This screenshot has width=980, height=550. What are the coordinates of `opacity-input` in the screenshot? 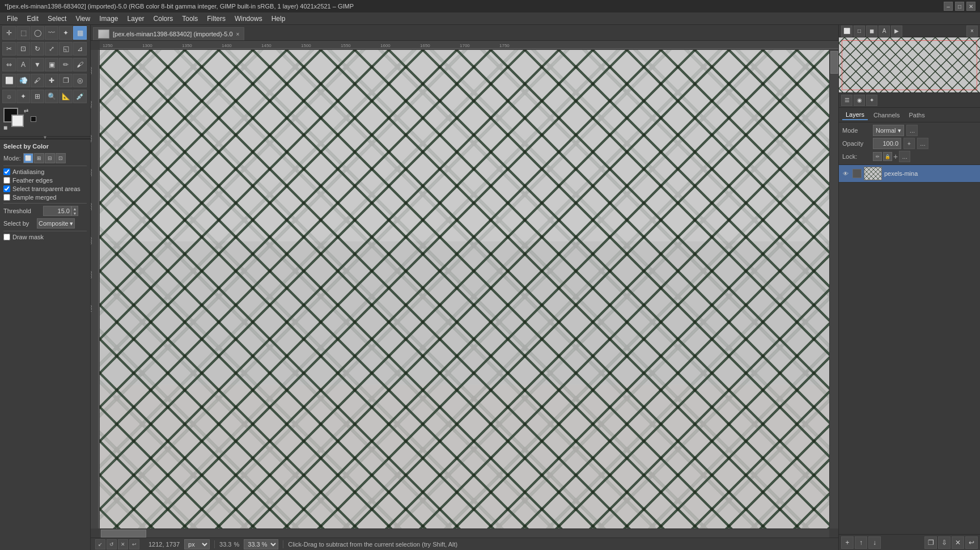 It's located at (887, 143).